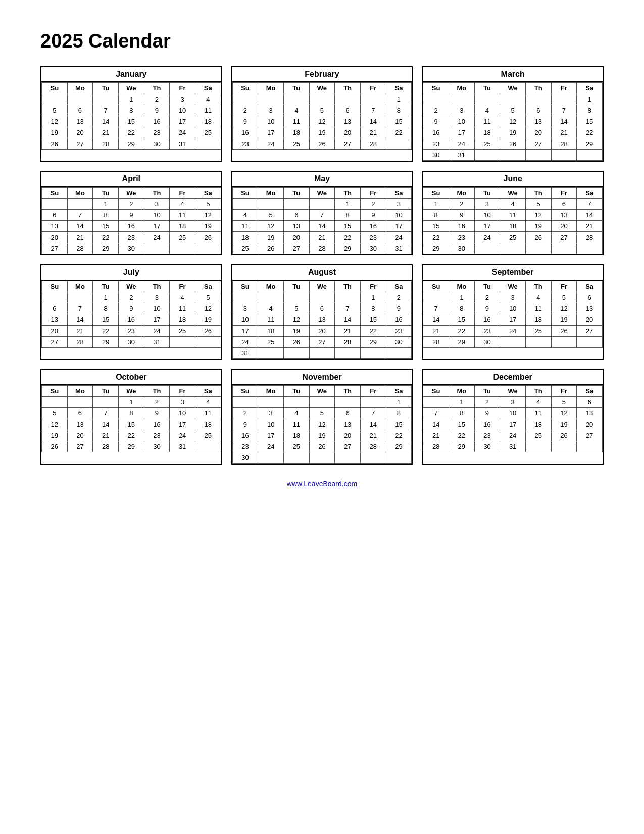  I want to click on day-header-th: Th, so click(348, 193).